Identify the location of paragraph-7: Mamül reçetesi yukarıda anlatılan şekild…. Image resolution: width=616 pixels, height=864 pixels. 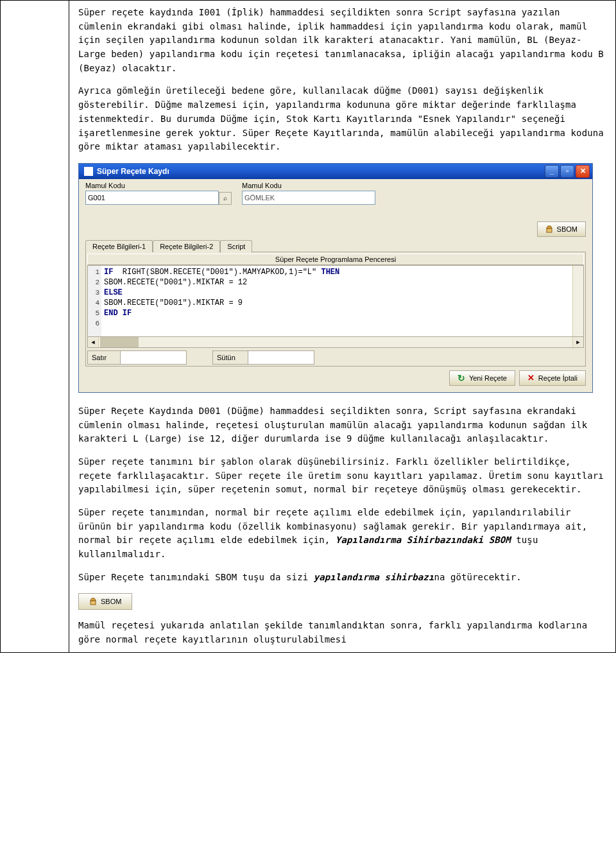
(343, 633).